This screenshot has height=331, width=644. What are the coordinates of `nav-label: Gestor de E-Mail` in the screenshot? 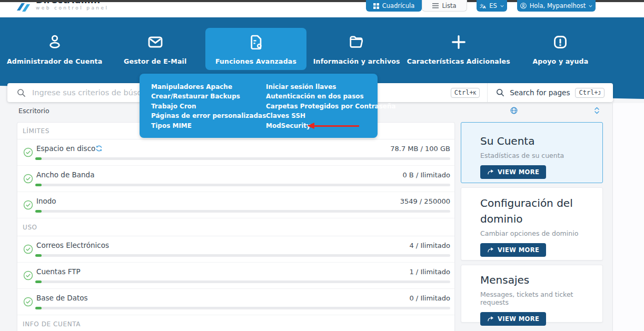 It's located at (155, 61).